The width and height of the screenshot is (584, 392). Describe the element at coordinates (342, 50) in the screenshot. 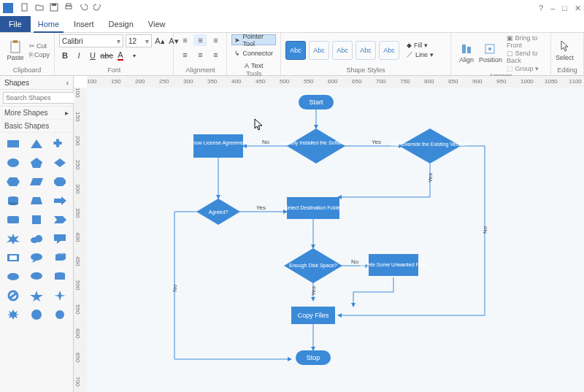

I see `style-swatch-3: Abc` at that location.